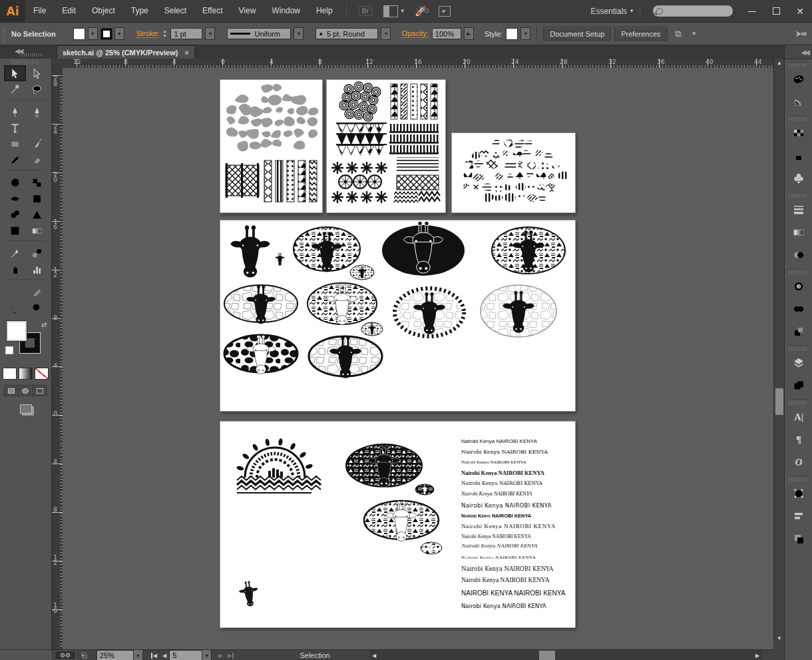 The width and height of the screenshot is (812, 660). Describe the element at coordinates (186, 655) in the screenshot. I see `artboard-number-field: 5` at that location.